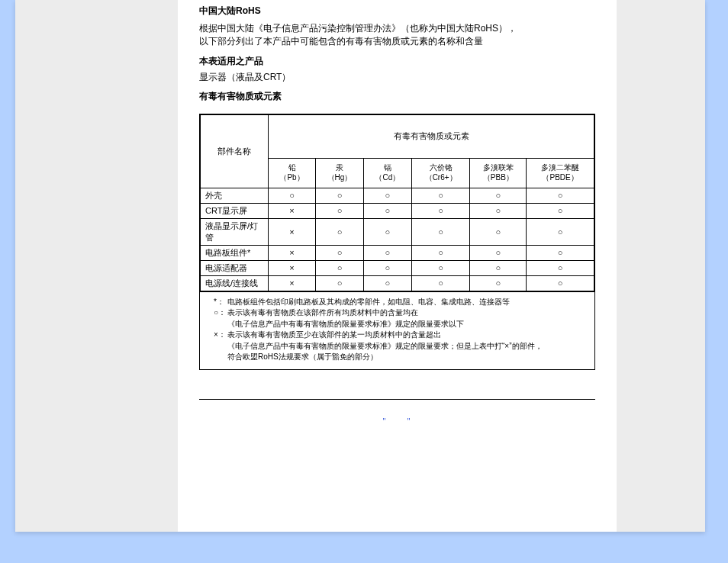 This screenshot has width=728, height=563. I want to click on separator-line, so click(397, 400).